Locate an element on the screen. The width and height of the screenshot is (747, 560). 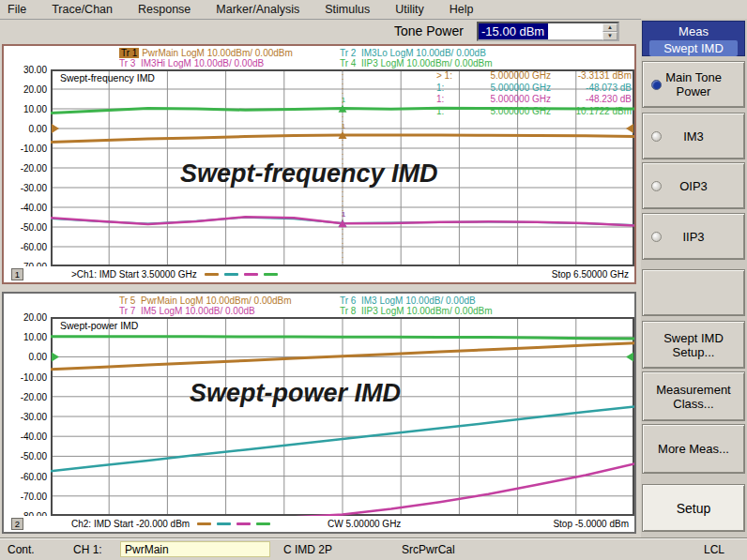
trace-label-tr7: Tr 7 IM5 LogM 10.00dB/ 0.00dB is located at coordinates (188, 311).